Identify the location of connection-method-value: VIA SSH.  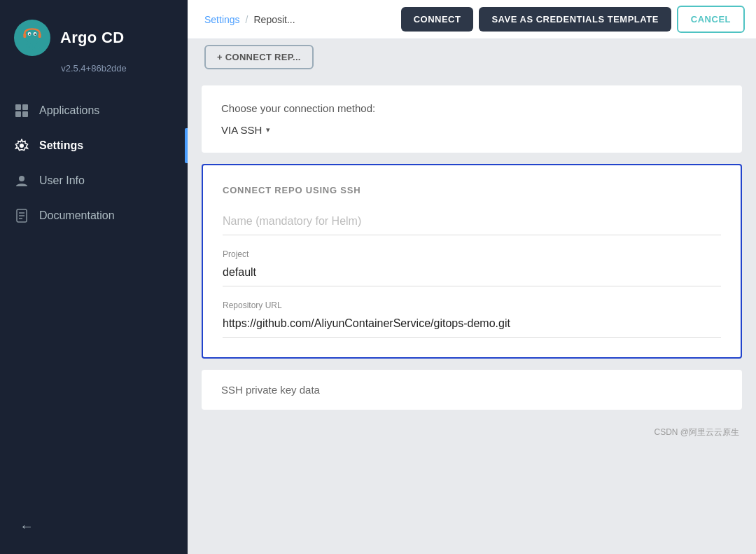
(241, 130).